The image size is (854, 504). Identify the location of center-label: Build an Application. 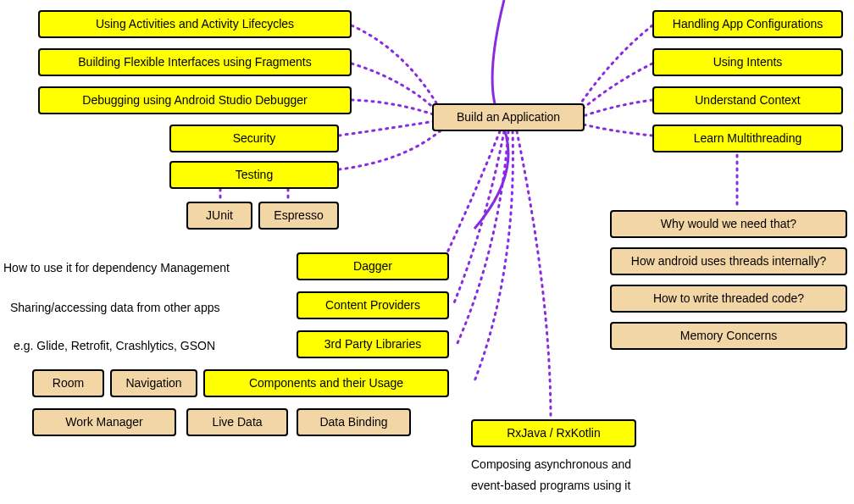
(508, 117).